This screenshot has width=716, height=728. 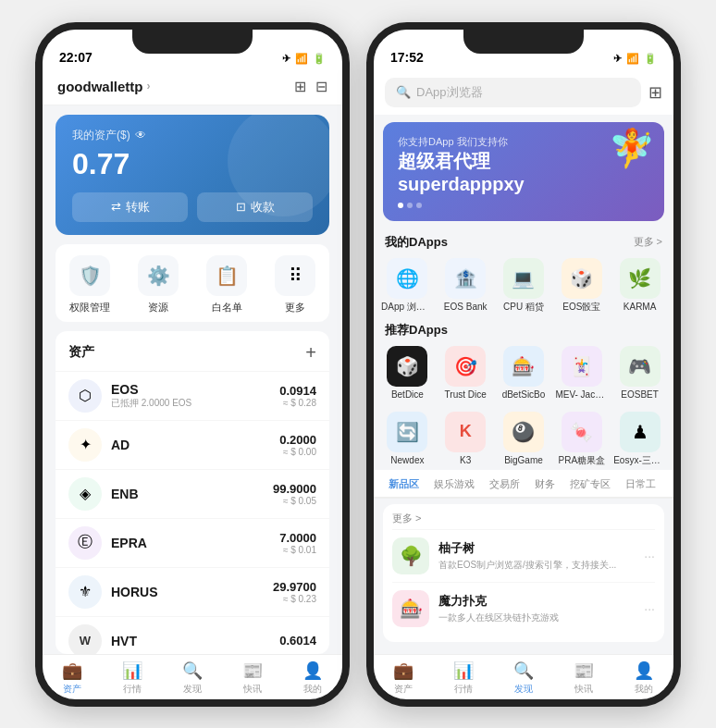 I want to click on epra-icon: Ⓔ, so click(x=85, y=543).